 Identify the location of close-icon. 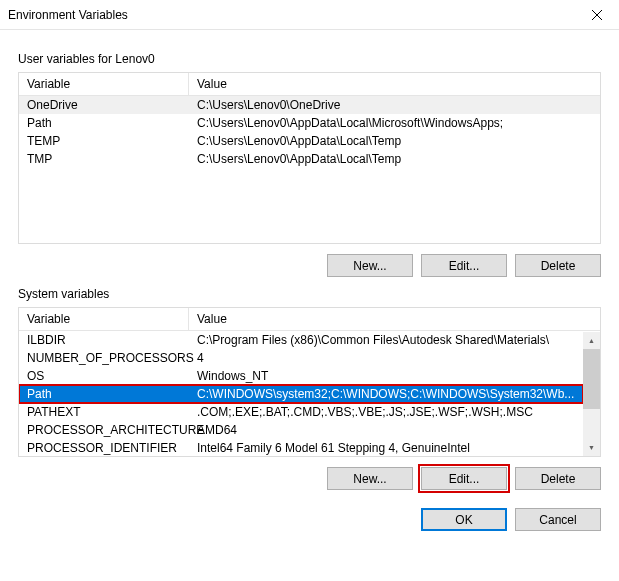
(597, 15).